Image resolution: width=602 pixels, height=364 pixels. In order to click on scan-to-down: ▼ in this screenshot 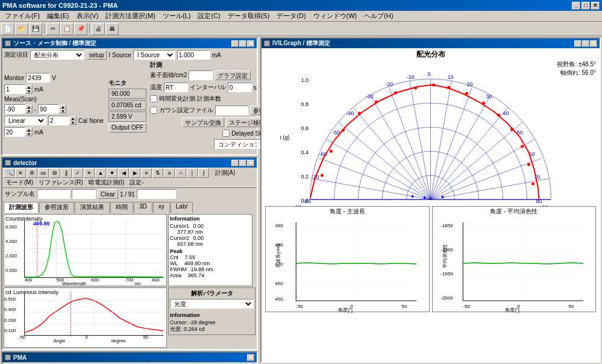, I will do `click(63, 111)`.